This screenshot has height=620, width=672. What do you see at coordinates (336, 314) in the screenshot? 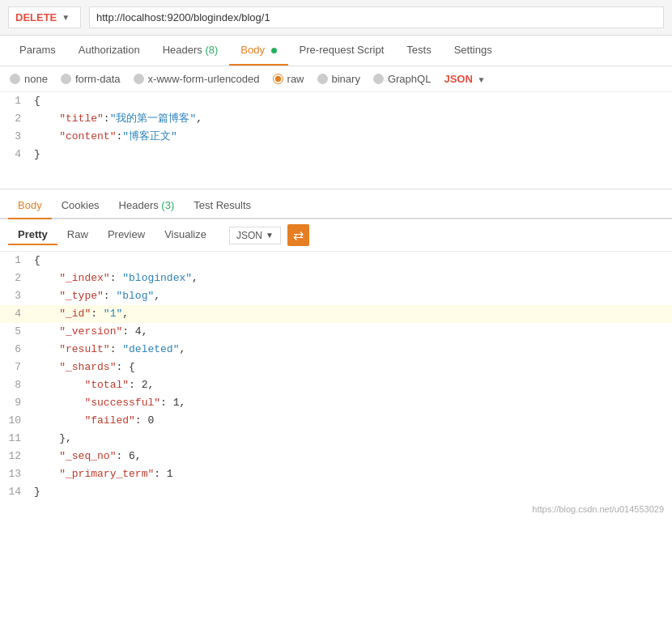
I see `res-line-4: 4 "_id": "1",` at bounding box center [336, 314].